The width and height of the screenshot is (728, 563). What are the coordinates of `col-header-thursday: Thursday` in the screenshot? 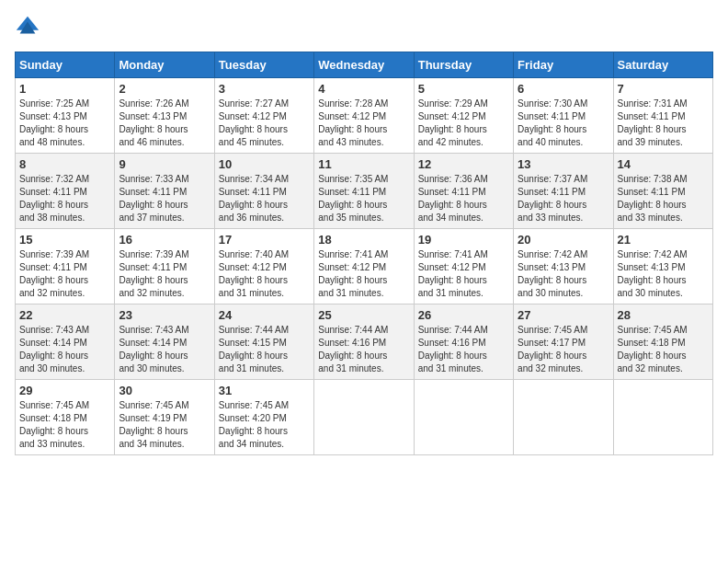 It's located at (463, 65).